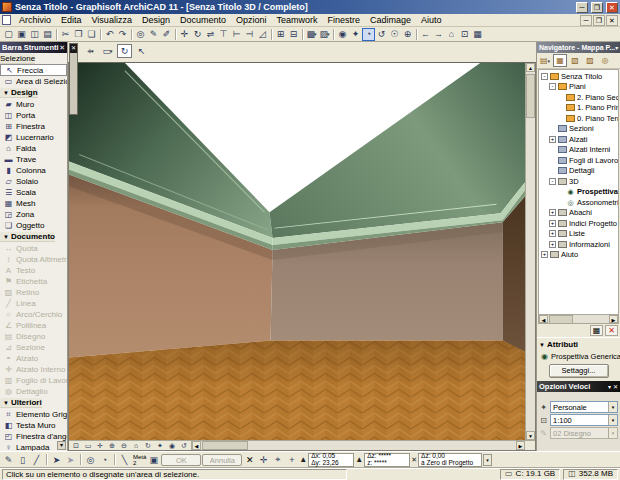 The width and height of the screenshot is (620, 480). What do you see at coordinates (92, 34) in the screenshot?
I see `paste-icon: ❏` at bounding box center [92, 34].